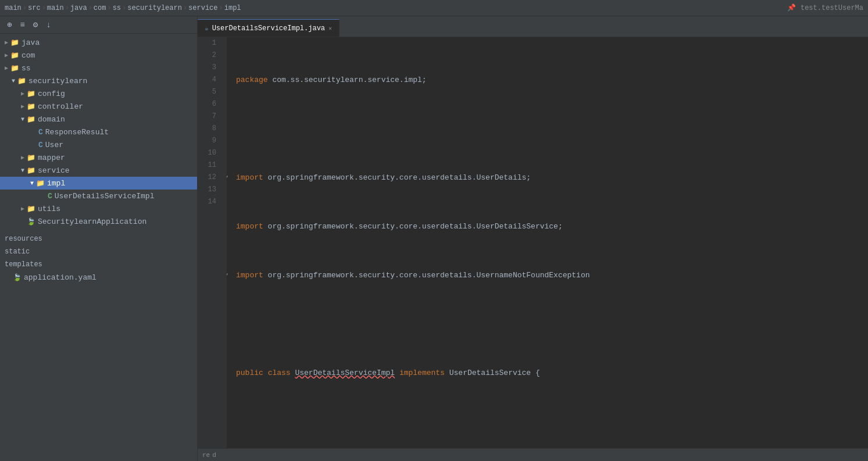 The width and height of the screenshot is (868, 461). I want to click on add-icon: ⊕, so click(9, 24).